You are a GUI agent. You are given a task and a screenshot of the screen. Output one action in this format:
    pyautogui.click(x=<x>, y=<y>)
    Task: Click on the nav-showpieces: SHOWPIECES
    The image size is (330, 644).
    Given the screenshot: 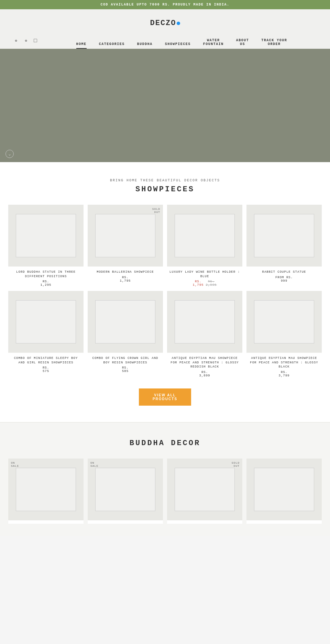 What is the action you would take?
    pyautogui.click(x=178, y=44)
    